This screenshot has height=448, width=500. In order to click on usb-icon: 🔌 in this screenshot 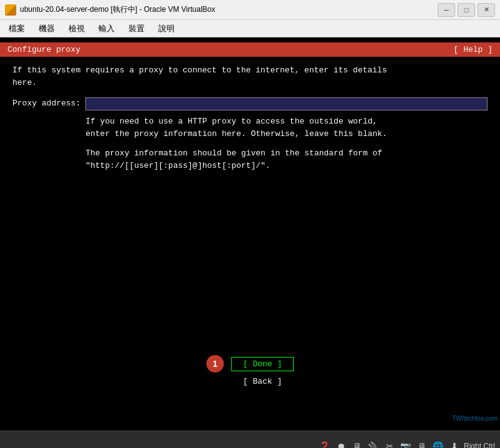, I will do `click(373, 444)`.